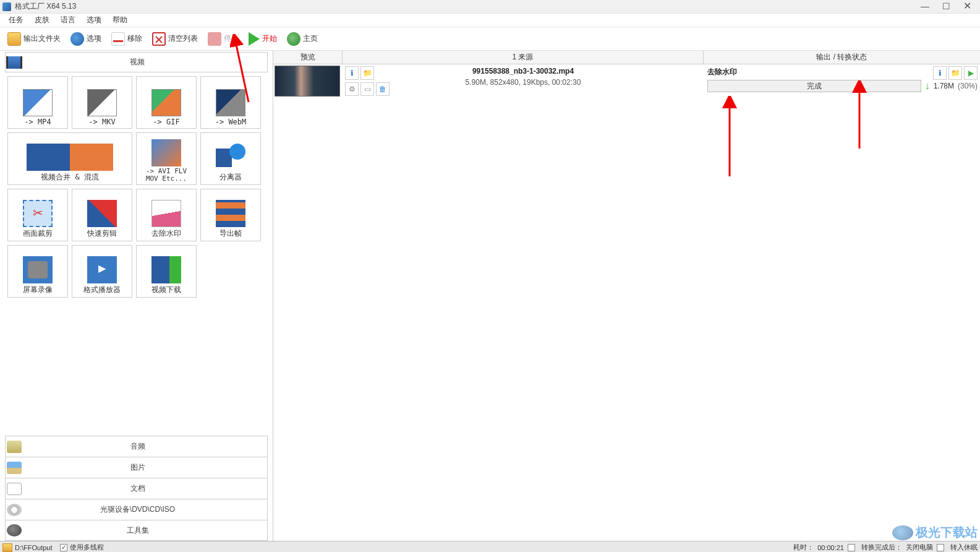  What do you see at coordinates (38, 103) in the screenshot?
I see `tile-mp4: -> MP4` at bounding box center [38, 103].